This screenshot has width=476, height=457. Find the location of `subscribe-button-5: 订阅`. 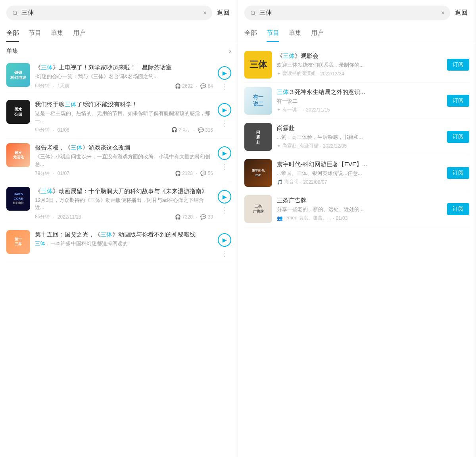

subscribe-button-5: 订阅 is located at coordinates (458, 209).